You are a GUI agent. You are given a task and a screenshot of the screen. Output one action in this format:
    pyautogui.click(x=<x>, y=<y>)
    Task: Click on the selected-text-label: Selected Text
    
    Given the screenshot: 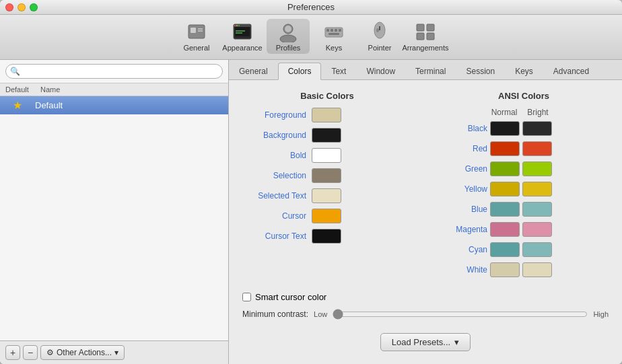 What is the action you would take?
    pyautogui.click(x=275, y=196)
    